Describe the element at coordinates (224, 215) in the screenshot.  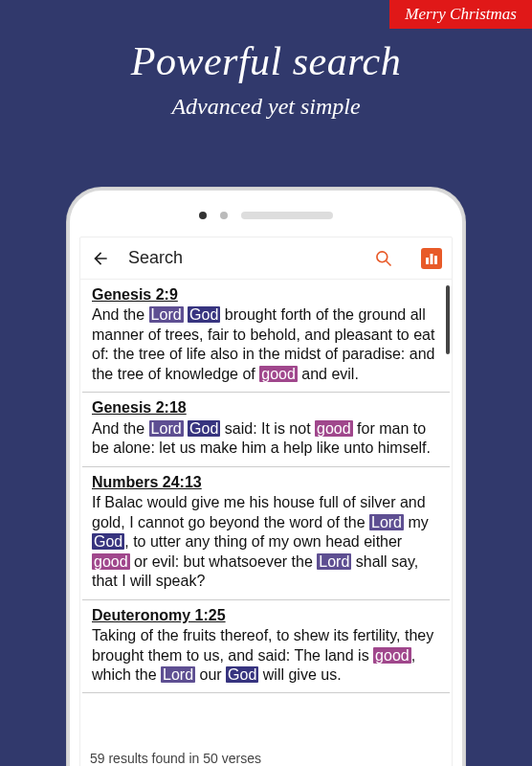
I see `sensor-dot` at that location.